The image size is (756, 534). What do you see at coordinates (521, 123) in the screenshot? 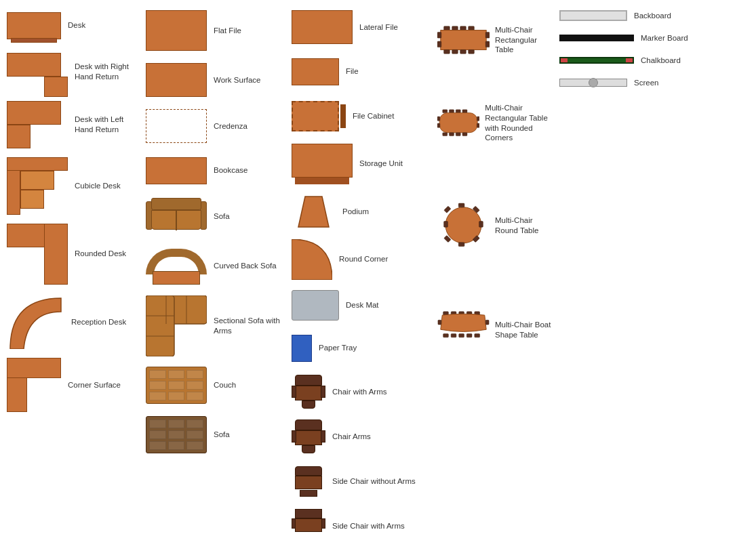
I see `multi-rect-rounded-label: Multi-Chair Rectangular Table with Round…` at bounding box center [521, 123].